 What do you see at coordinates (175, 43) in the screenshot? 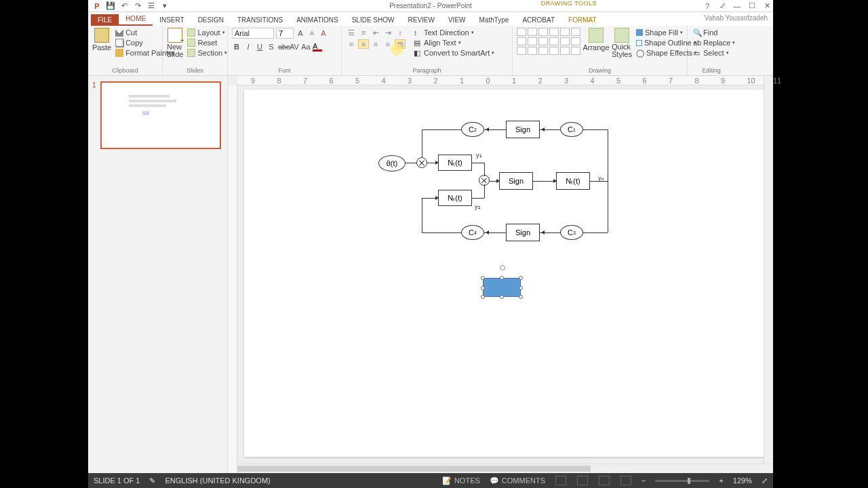
I see `new-slide-button: New Slide` at bounding box center [175, 43].